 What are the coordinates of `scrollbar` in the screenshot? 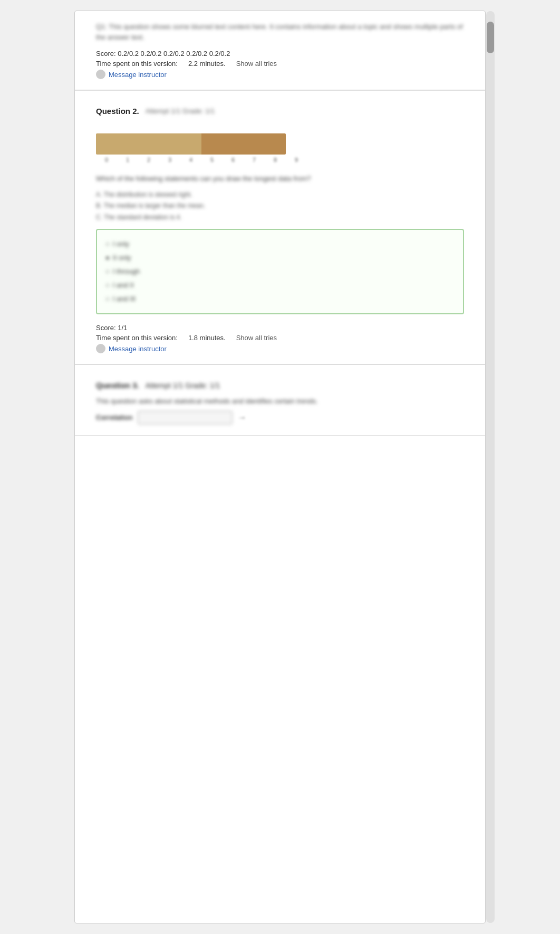 It's located at (490, 467).